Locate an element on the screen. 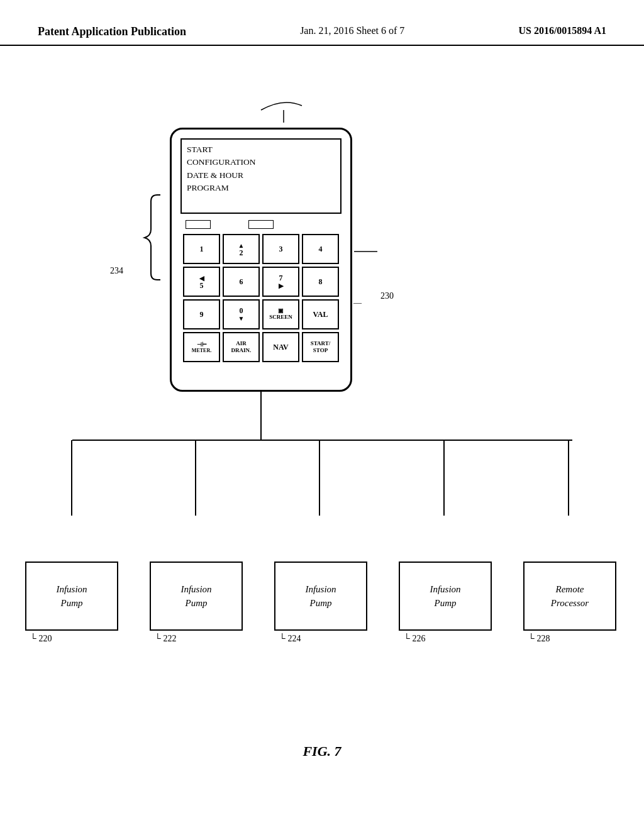  key-screen: ▣ SCREEN is located at coordinates (280, 314).